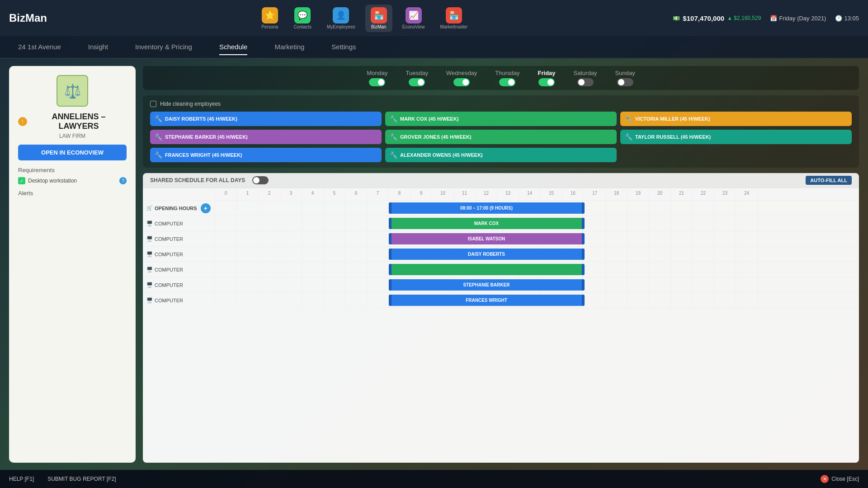 The width and height of the screenshot is (868, 488). I want to click on day-wednesday-toggle, so click(462, 82).